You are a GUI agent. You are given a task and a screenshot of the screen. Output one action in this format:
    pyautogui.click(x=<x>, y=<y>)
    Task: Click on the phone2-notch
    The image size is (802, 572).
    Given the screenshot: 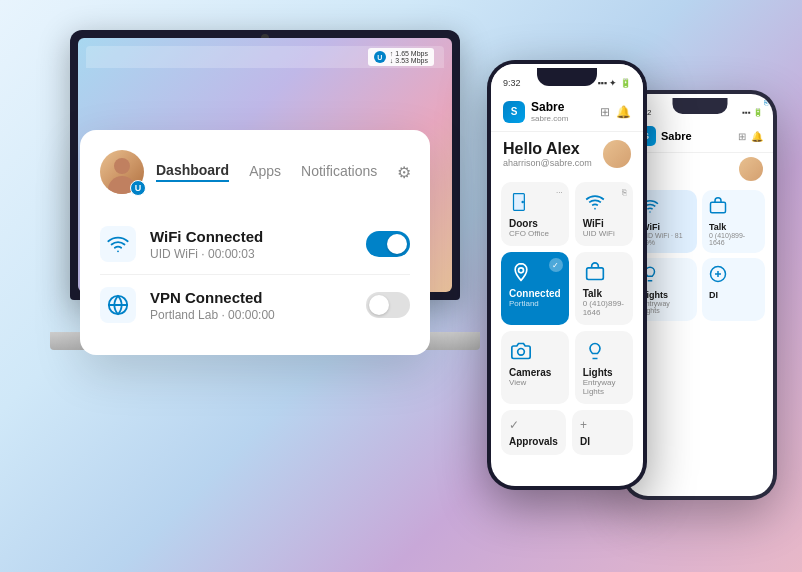 What is the action you would take?
    pyautogui.click(x=700, y=106)
    